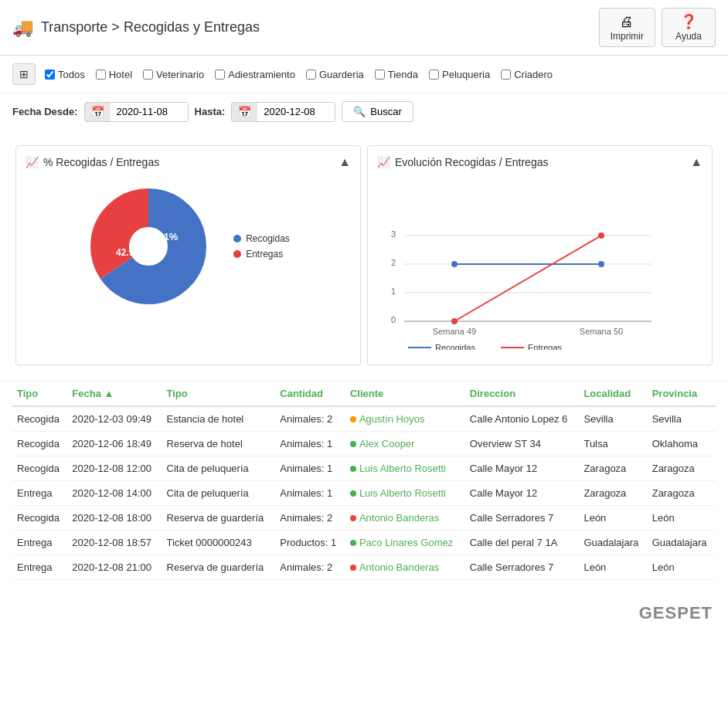 This screenshot has width=728, height=719. Describe the element at coordinates (210, 111) in the screenshot. I see `date-to-label: Hasta:` at that location.